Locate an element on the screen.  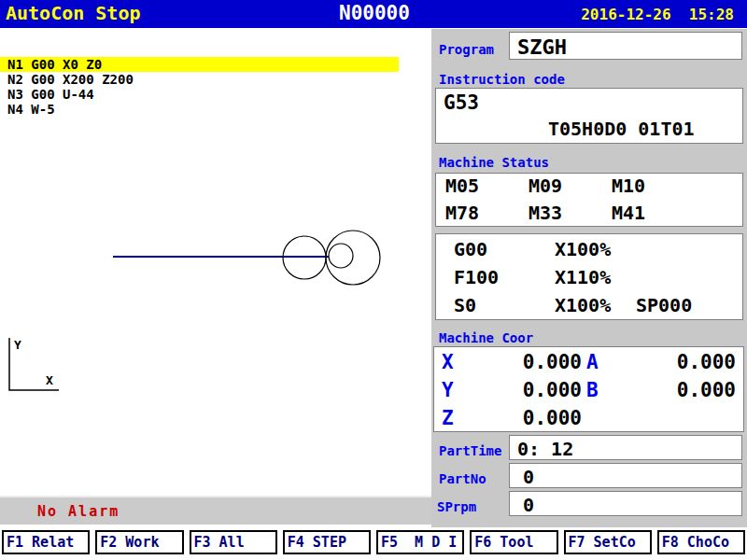
spindle-speed-code: SP000 is located at coordinates (664, 305).